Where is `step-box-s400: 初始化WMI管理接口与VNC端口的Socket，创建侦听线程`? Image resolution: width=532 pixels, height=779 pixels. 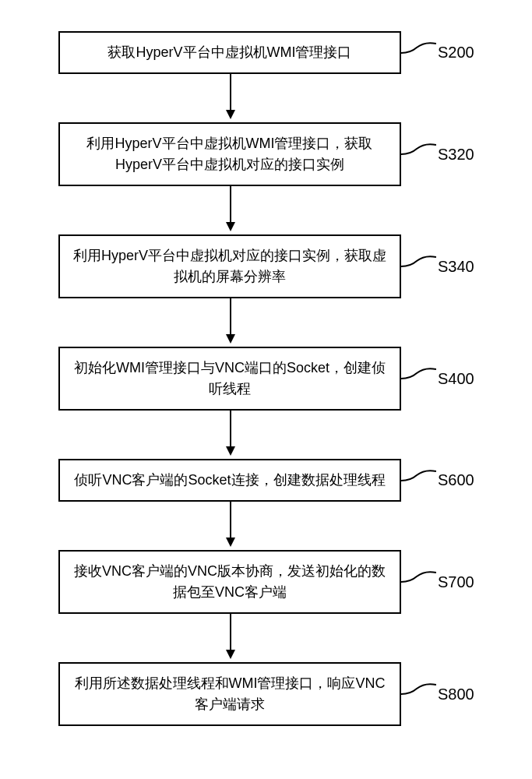
step-box-s400: 初始化WMI管理接口与VNC端口的Socket，创建侦听线程 is located at coordinates (230, 379).